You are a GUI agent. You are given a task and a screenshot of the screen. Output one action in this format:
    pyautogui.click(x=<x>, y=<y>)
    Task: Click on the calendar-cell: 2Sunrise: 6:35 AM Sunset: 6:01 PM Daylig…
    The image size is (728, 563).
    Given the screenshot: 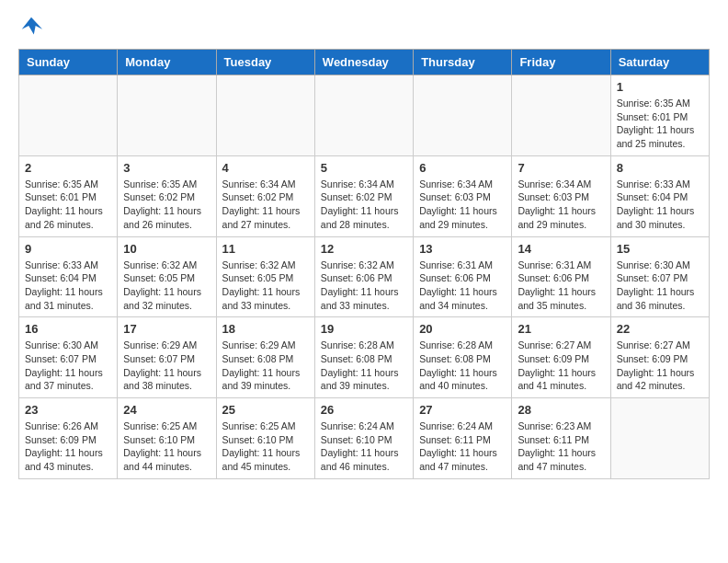 What is the action you would take?
    pyautogui.click(x=68, y=196)
    